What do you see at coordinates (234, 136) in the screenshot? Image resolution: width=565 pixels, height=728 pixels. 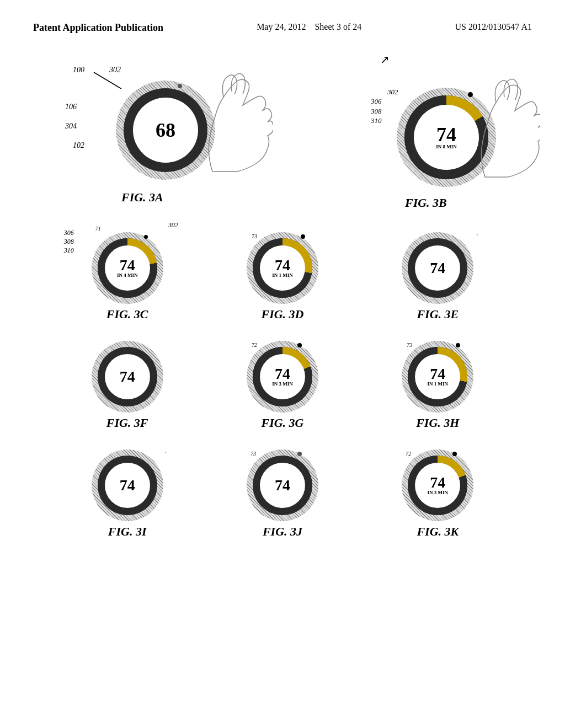 I see `hand-svg-3a` at bounding box center [234, 136].